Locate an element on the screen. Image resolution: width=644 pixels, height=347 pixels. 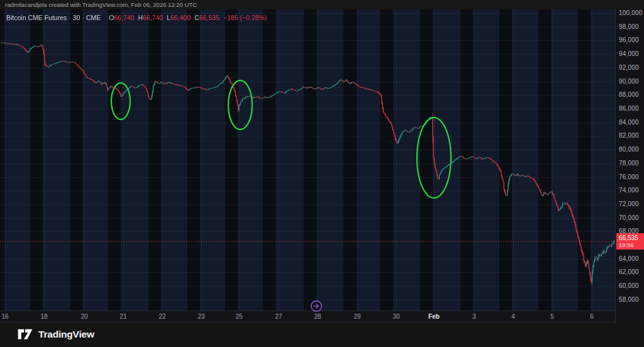
price-tick-label: 62,000 is located at coordinates (629, 272).